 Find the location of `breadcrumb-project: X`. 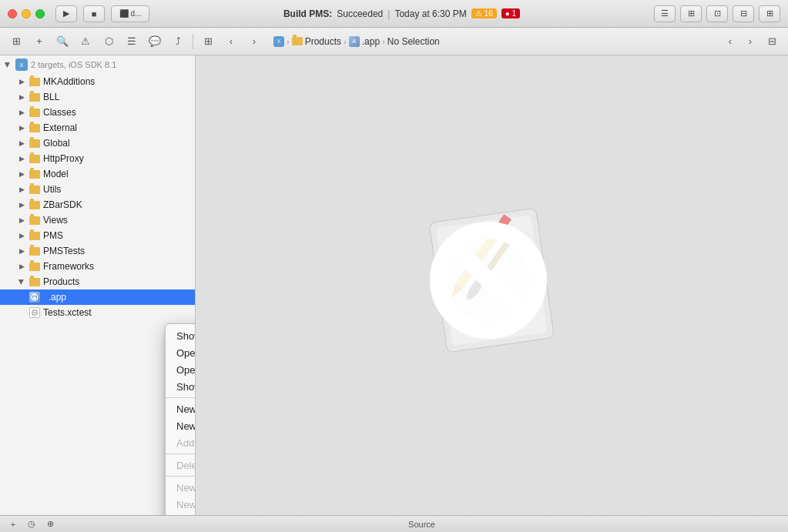

breadcrumb-project: X is located at coordinates (279, 42).